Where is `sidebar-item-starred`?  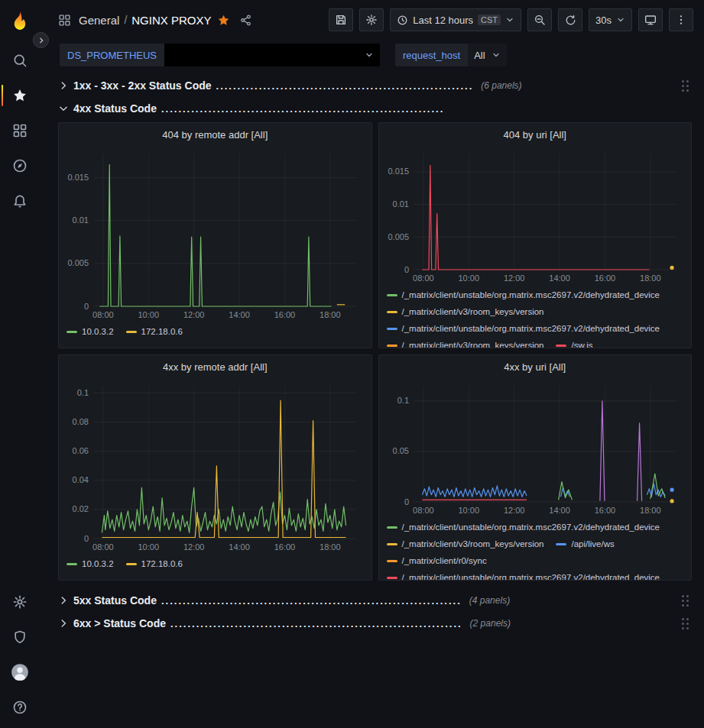
sidebar-item-starred is located at coordinates (20, 95).